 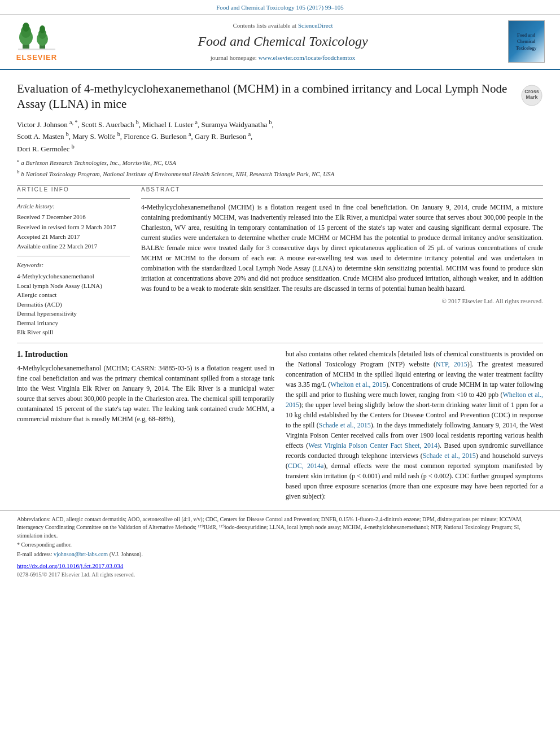 I want to click on article-title: Evaluation of 4-methylcyclohexanemethano…, so click(x=264, y=97).